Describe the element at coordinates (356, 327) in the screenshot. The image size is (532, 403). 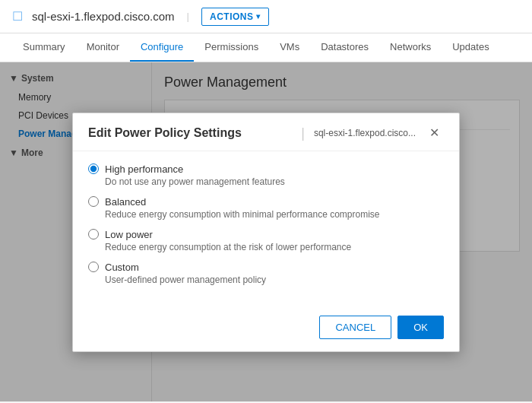
I see `cancel-button: CANCEL` at that location.